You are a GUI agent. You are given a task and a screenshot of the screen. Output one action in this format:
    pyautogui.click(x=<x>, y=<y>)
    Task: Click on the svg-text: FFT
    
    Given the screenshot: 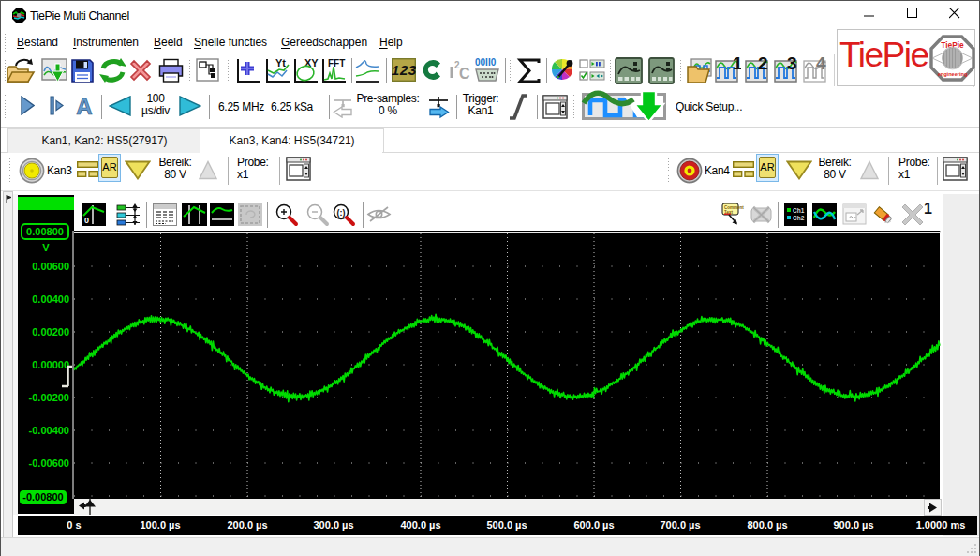 What is the action you would take?
    pyautogui.click(x=336, y=64)
    